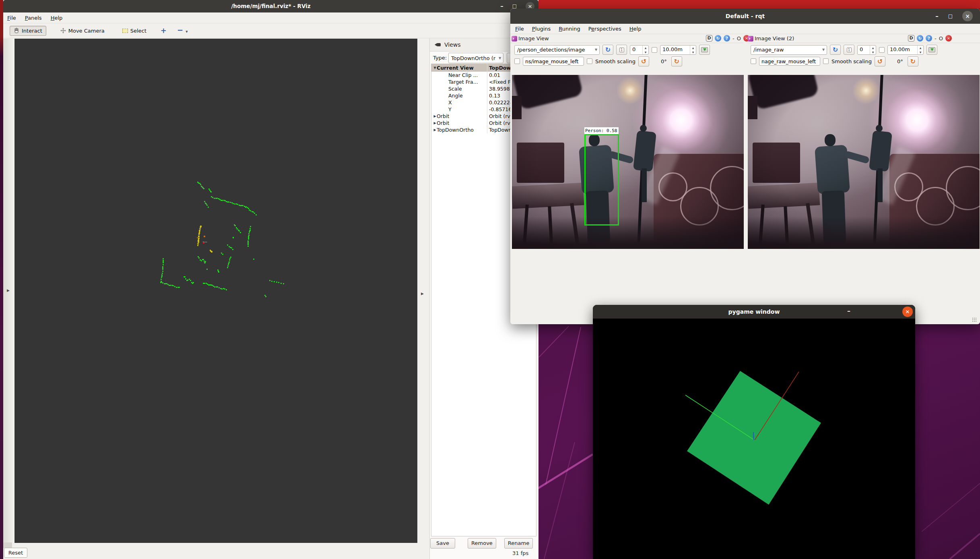 The image size is (980, 559). Describe the element at coordinates (443, 543) in the screenshot. I see `save-button: Save` at that location.